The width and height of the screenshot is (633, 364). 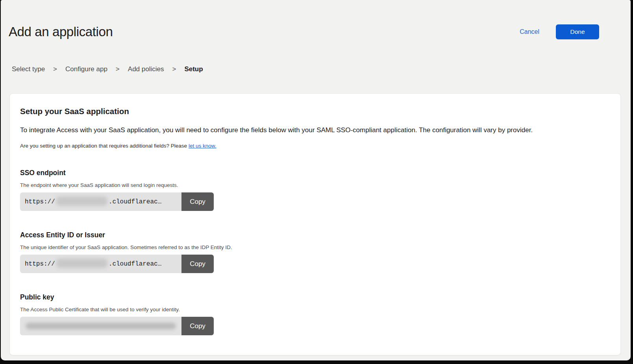 I want to click on entity-id-section: Access Entity ID or Issuer The unique id…, so click(x=314, y=252).